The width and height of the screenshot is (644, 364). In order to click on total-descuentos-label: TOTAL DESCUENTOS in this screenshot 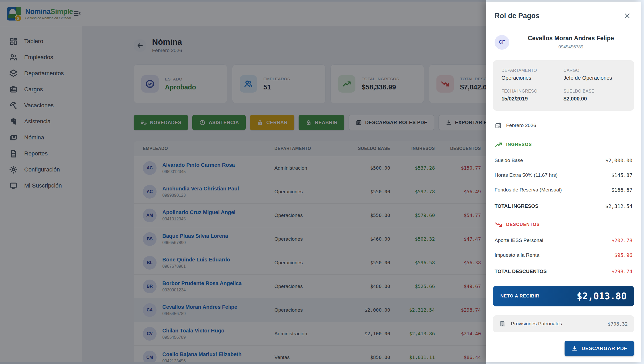, I will do `click(521, 271)`.